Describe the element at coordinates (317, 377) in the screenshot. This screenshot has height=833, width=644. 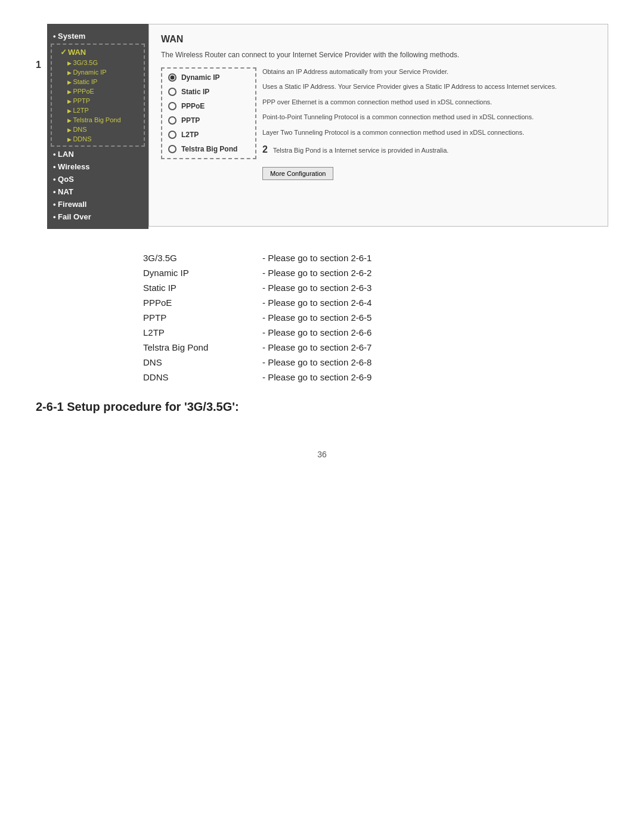
I see `section-desc-ddns: - Please go to section 2-6-9` at that location.